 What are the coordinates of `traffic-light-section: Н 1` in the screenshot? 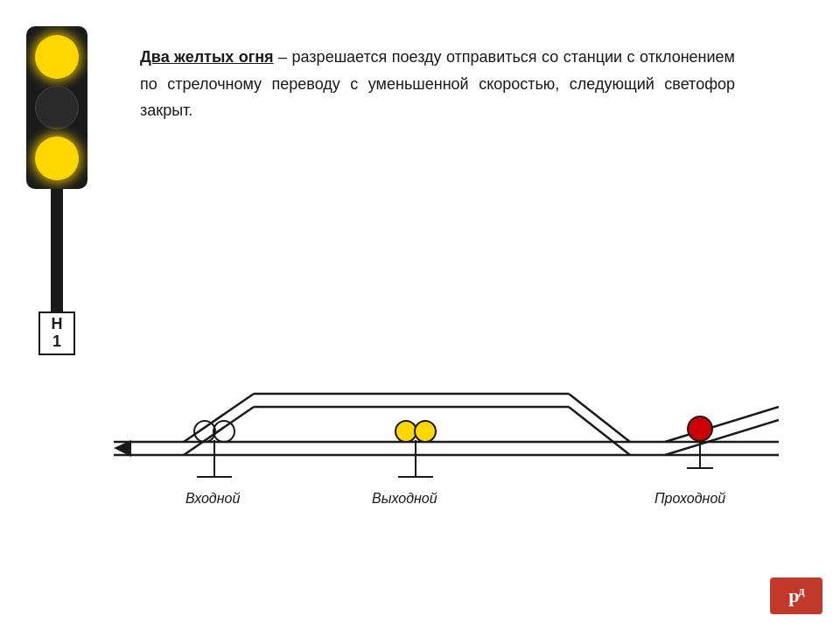 It's located at (57, 191).